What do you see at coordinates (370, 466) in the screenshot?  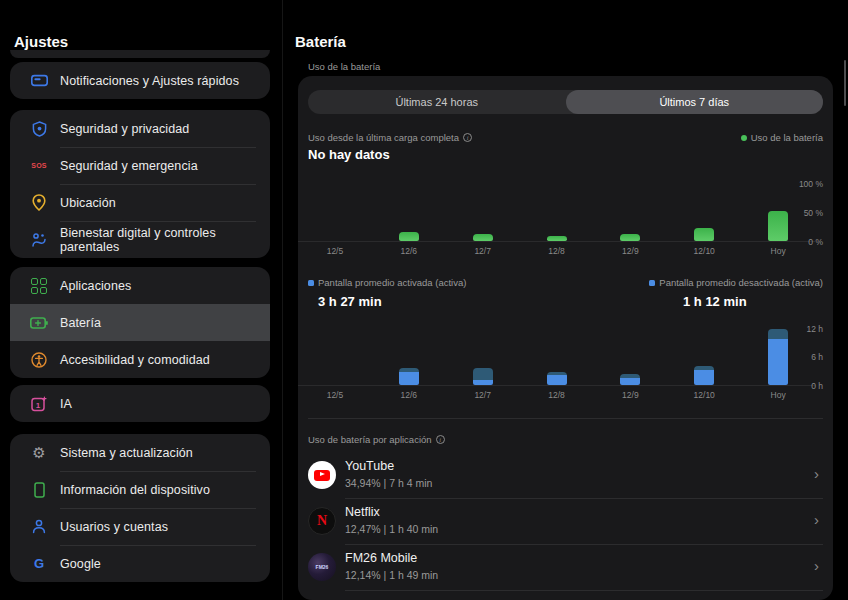 I see `app-name: YouTube` at bounding box center [370, 466].